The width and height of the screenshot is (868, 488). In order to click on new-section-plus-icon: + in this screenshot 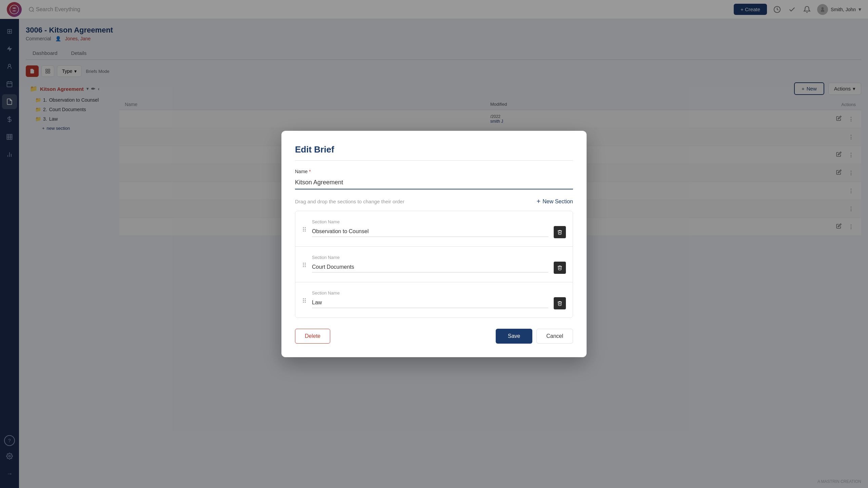, I will do `click(538, 201)`.